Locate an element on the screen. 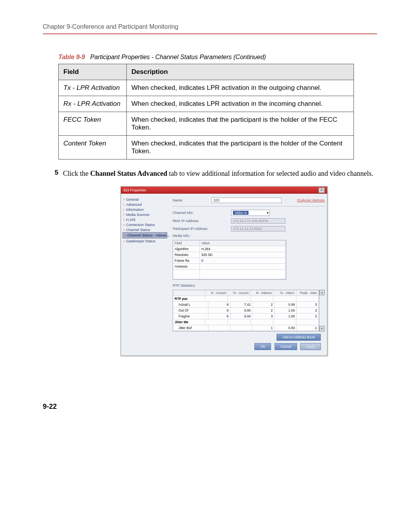 This screenshot has height=508, width=420. table-row: Content Token When checked, indicates th… is located at coordinates (206, 148).